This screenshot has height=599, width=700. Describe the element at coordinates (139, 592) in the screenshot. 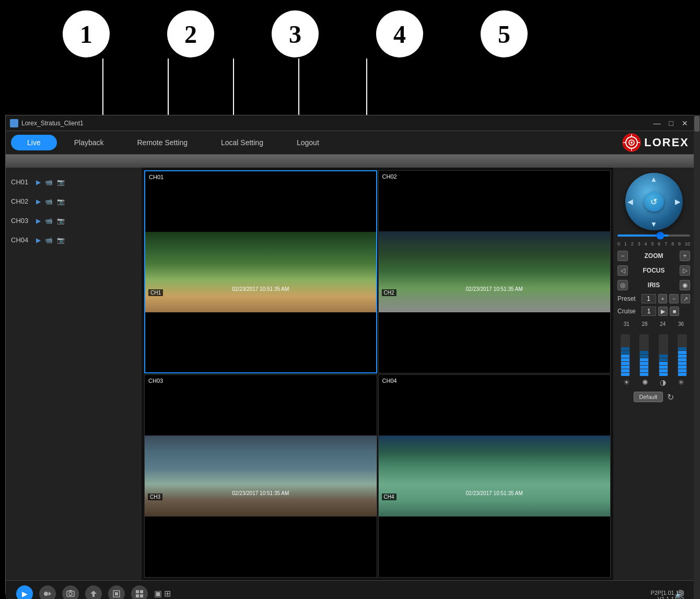

I see `grid4-toolbar-button` at that location.